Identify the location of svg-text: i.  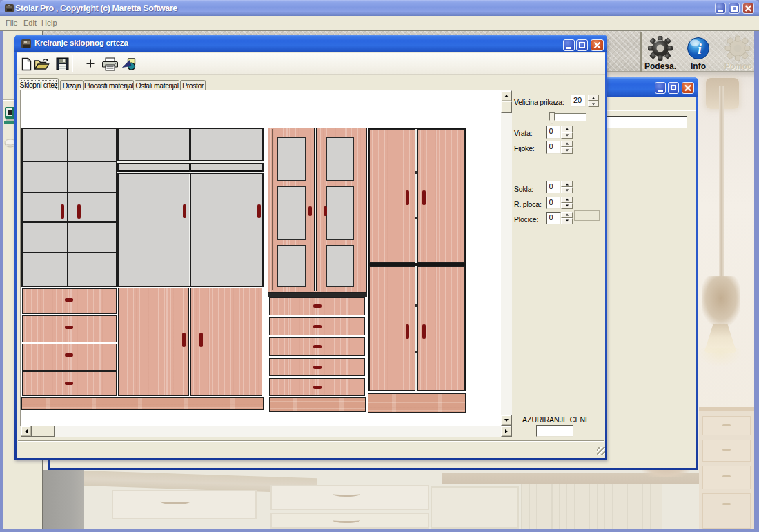
(700, 49).